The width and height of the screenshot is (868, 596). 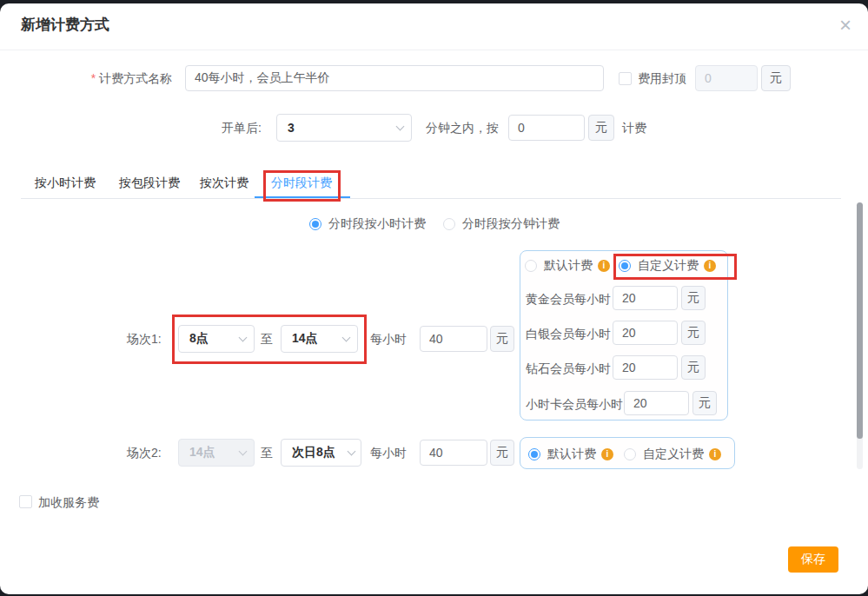 What do you see at coordinates (860, 321) in the screenshot?
I see `scrollbar-thumb` at bounding box center [860, 321].